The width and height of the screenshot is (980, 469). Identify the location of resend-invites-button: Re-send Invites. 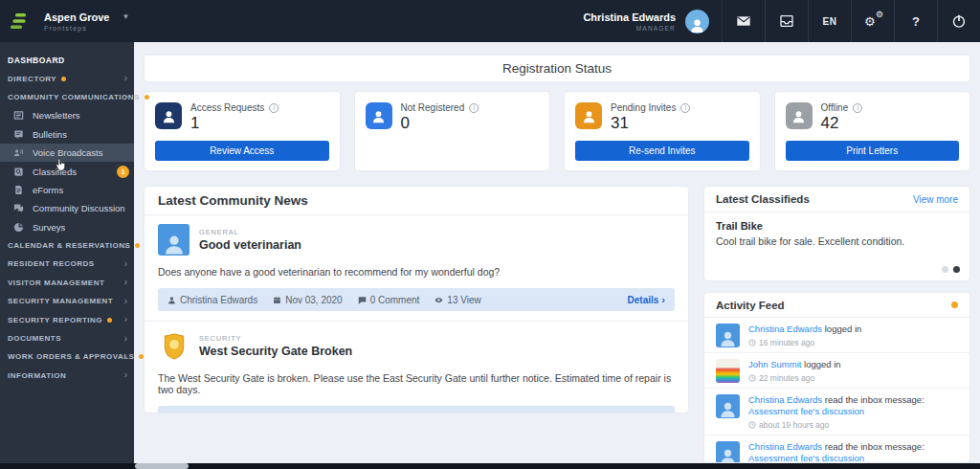
(662, 151).